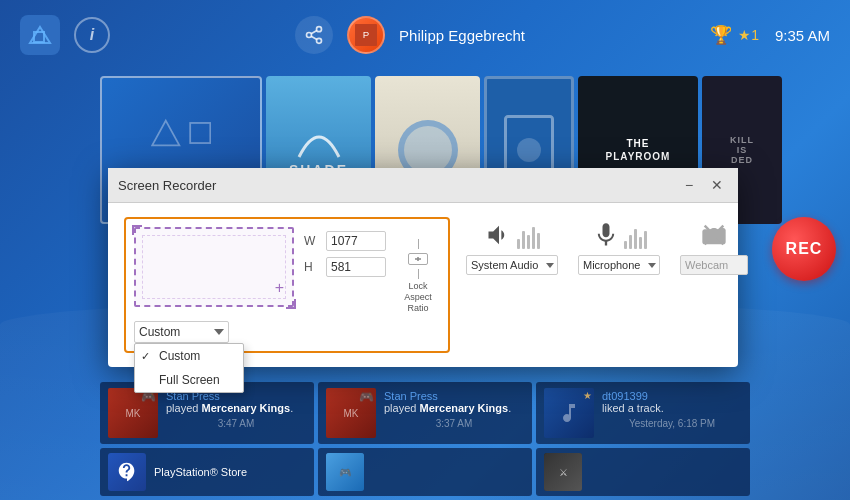  What do you see at coordinates (189, 380) in the screenshot?
I see `dropdown-item-fullscreen: Full Screen` at bounding box center [189, 380].